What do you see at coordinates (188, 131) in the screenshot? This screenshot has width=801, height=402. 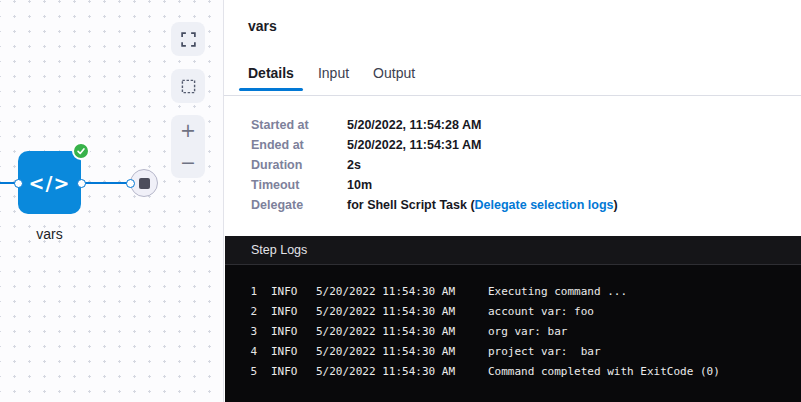 I see `zoom-in-button: +` at bounding box center [188, 131].